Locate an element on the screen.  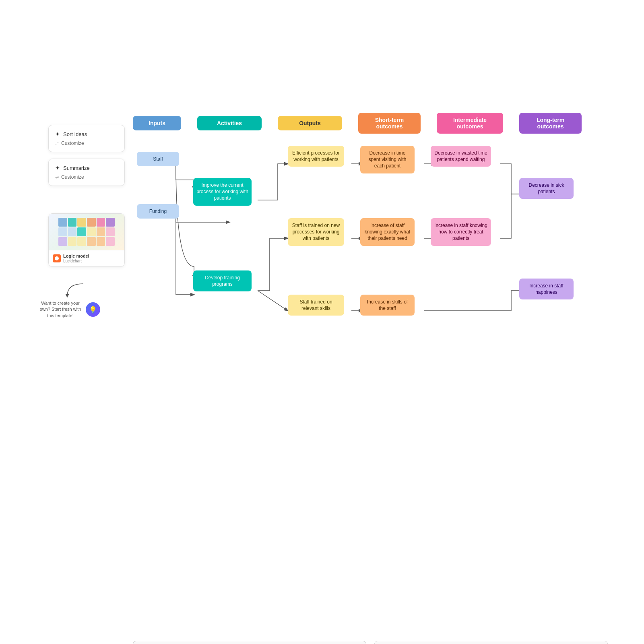
summarize-icon: ✦ is located at coordinates (58, 168).